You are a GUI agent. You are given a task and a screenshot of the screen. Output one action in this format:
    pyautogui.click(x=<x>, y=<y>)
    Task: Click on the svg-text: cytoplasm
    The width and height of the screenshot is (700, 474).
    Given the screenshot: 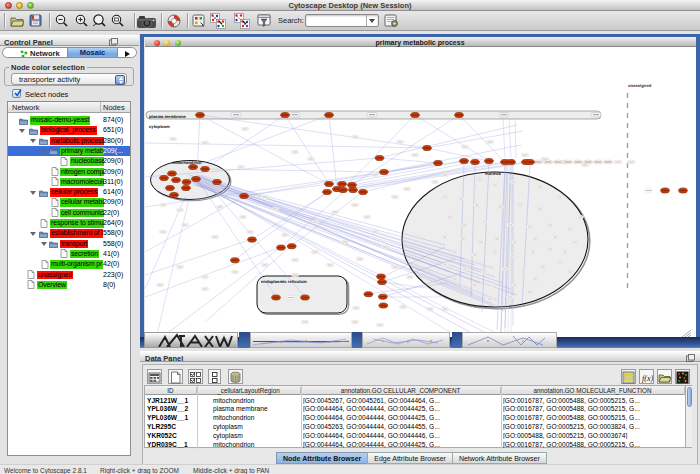 What is the action you would take?
    pyautogui.click(x=160, y=126)
    